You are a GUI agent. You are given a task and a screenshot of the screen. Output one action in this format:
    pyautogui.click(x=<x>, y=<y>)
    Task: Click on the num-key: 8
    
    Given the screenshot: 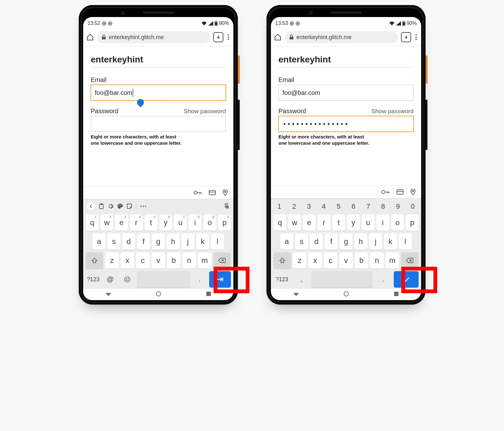 What is the action you would take?
    pyautogui.click(x=383, y=207)
    